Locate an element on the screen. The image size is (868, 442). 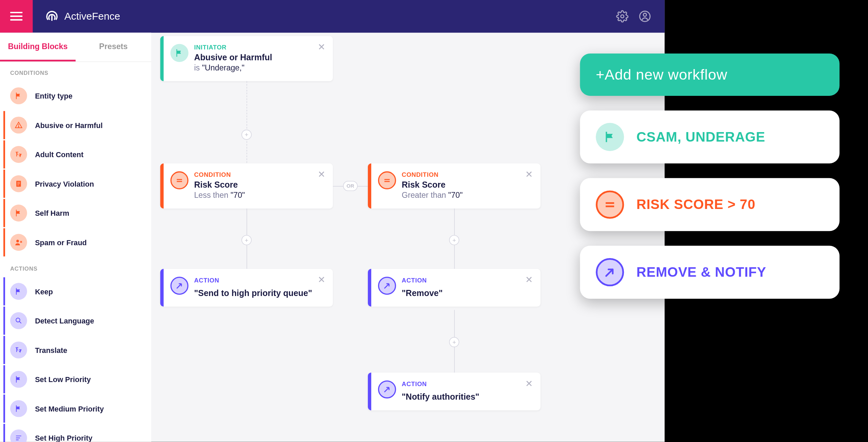
sidebar-item-label: Set Low Priority is located at coordinates (63, 379).